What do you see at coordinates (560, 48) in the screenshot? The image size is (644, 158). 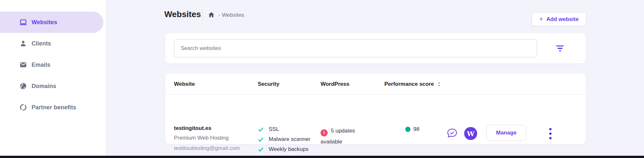 I see `filter-button` at bounding box center [560, 48].